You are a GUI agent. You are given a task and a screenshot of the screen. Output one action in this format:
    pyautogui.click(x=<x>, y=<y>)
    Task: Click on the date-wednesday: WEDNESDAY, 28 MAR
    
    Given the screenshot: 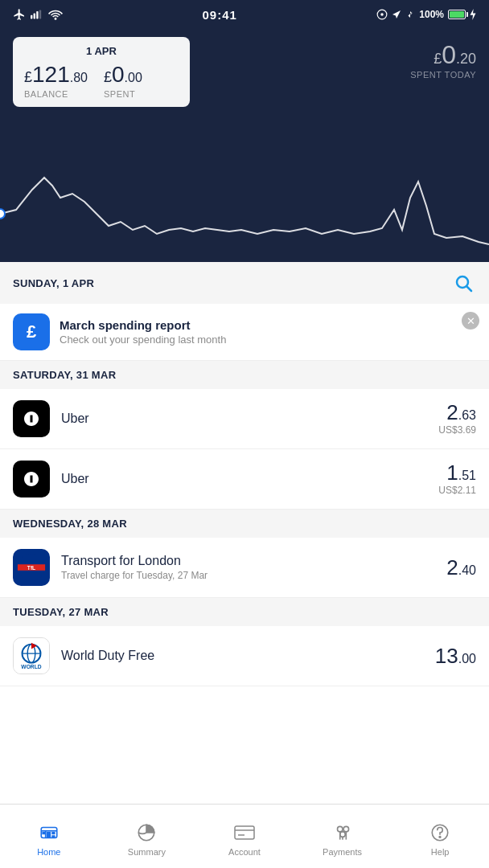 What is the action you would take?
    pyautogui.click(x=70, y=524)
    